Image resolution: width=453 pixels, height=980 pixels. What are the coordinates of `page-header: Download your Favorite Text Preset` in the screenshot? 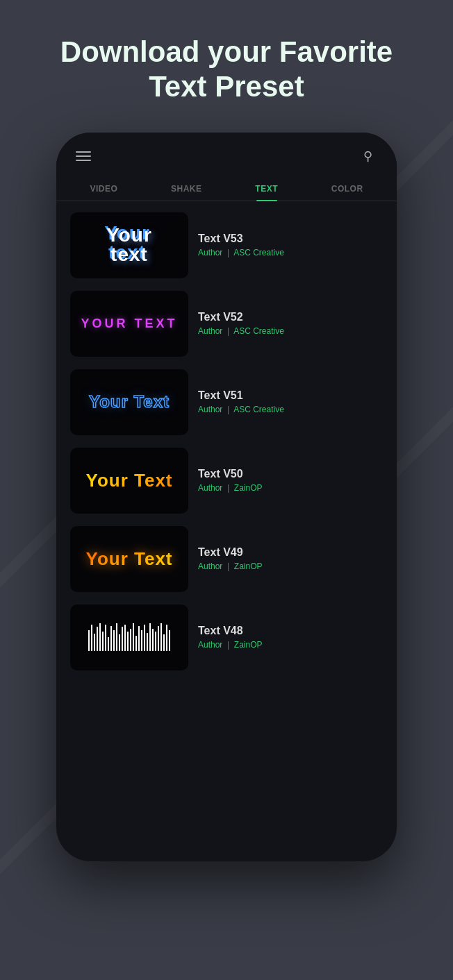 It's located at (226, 67).